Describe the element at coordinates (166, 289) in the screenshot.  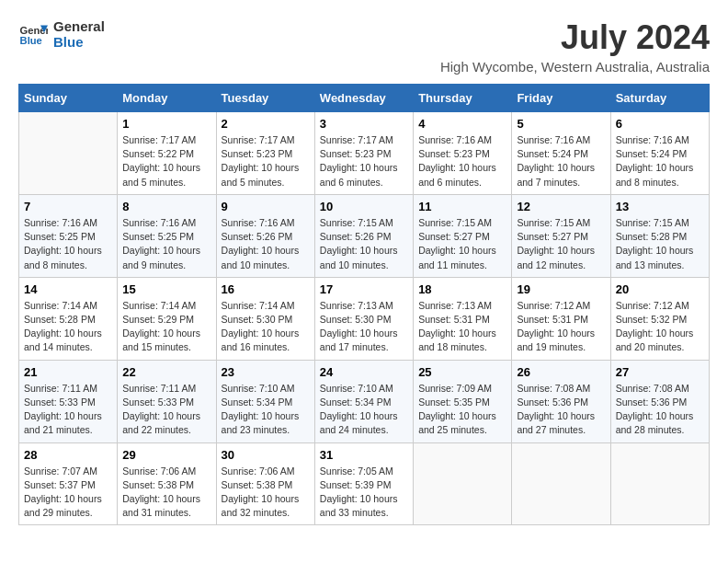
I see `day-number: 15` at that location.